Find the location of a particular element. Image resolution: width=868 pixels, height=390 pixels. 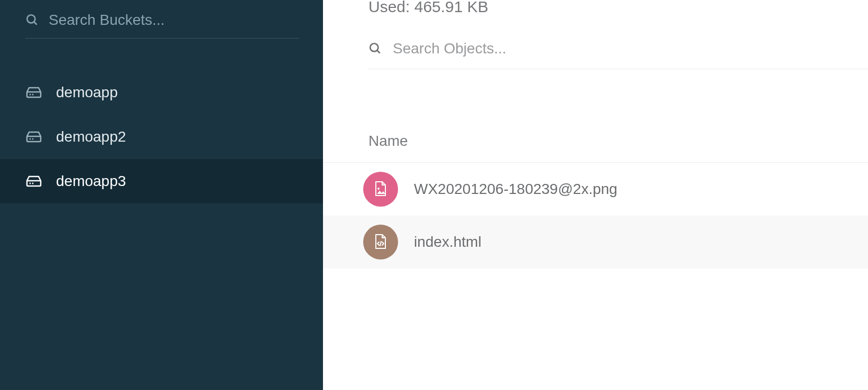

column-header-name: Name is located at coordinates (595, 148).